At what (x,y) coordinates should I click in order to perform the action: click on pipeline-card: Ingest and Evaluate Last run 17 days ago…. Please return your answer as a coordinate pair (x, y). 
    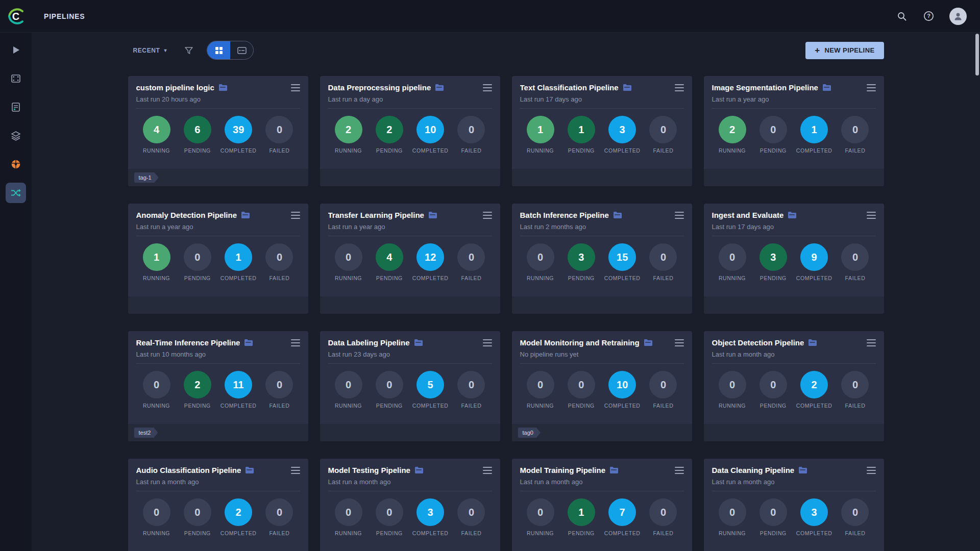
    Looking at the image, I should click on (794, 259).